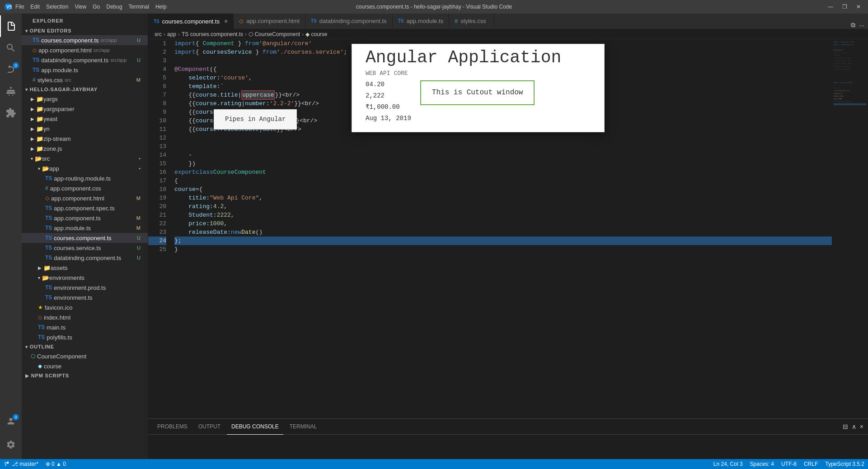 The image size is (868, 469). What do you see at coordinates (85, 129) in the screenshot?
I see `folder-yn: ▶ 📁 yn` at bounding box center [85, 129].